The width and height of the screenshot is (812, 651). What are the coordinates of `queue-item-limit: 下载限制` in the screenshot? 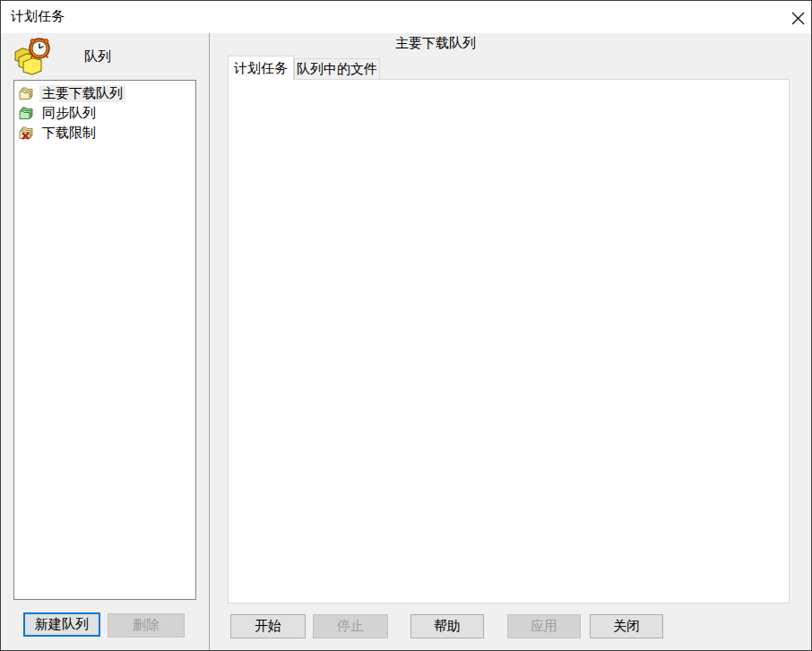 It's located at (105, 133).